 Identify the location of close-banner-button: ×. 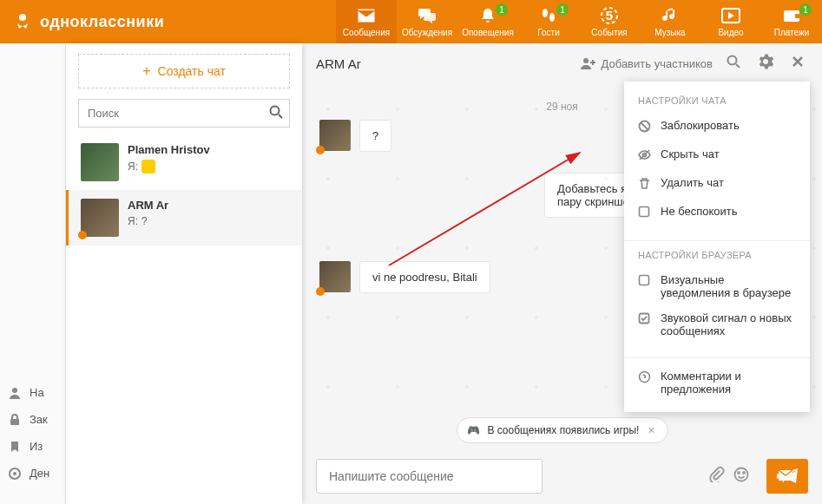
(651, 430).